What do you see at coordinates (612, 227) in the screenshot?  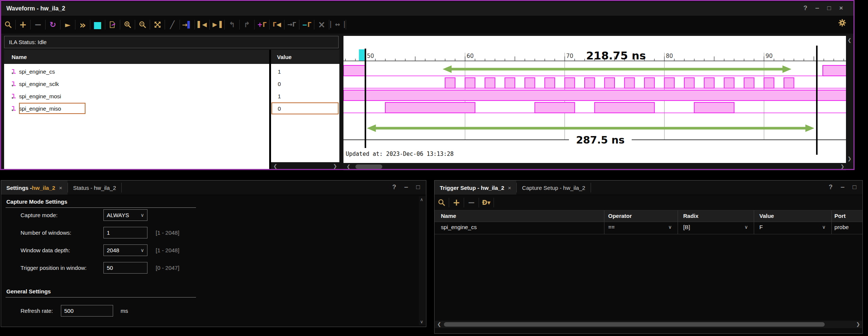 I see `operator-select: ==` at bounding box center [612, 227].